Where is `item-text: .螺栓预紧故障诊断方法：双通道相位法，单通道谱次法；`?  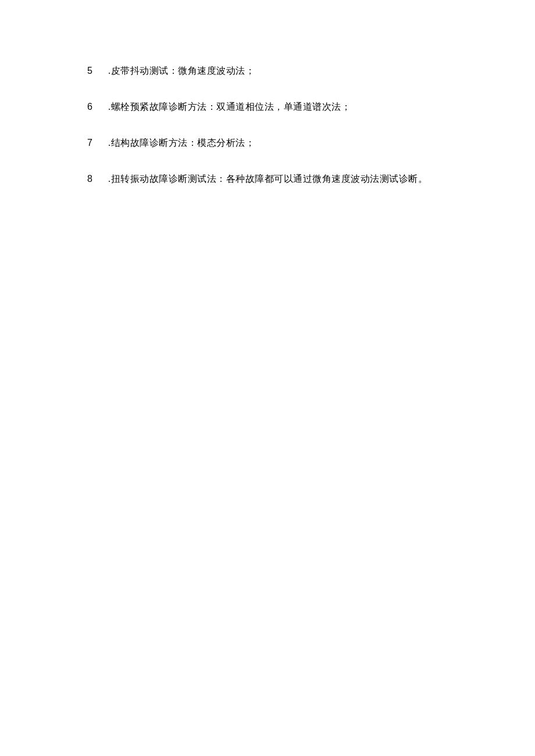 item-text: .螺栓预紧故障诊断方法：双通道相位法，单通道谱次法； is located at coordinates (229, 107).